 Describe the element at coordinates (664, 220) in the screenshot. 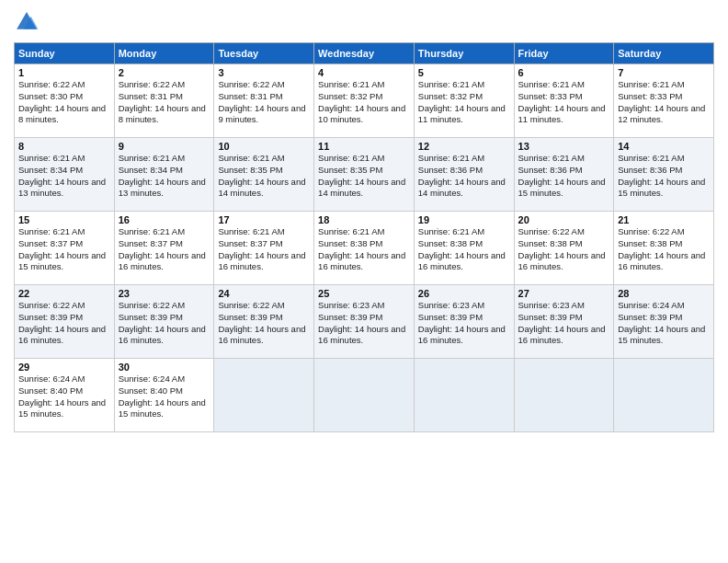

I see `day-number: 21` at that location.